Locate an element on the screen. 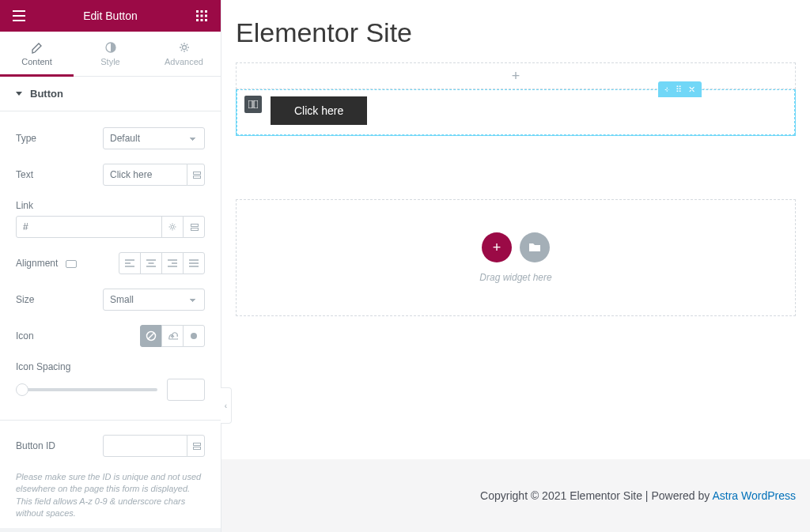 This screenshot has width=810, height=532. tab-advanced: Advanced is located at coordinates (184, 54).